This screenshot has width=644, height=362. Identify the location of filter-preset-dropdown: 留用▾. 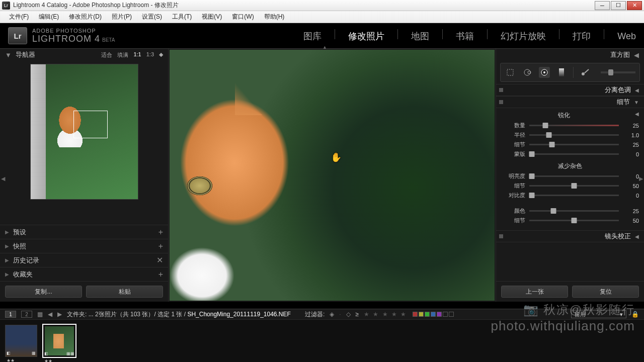
(599, 314).